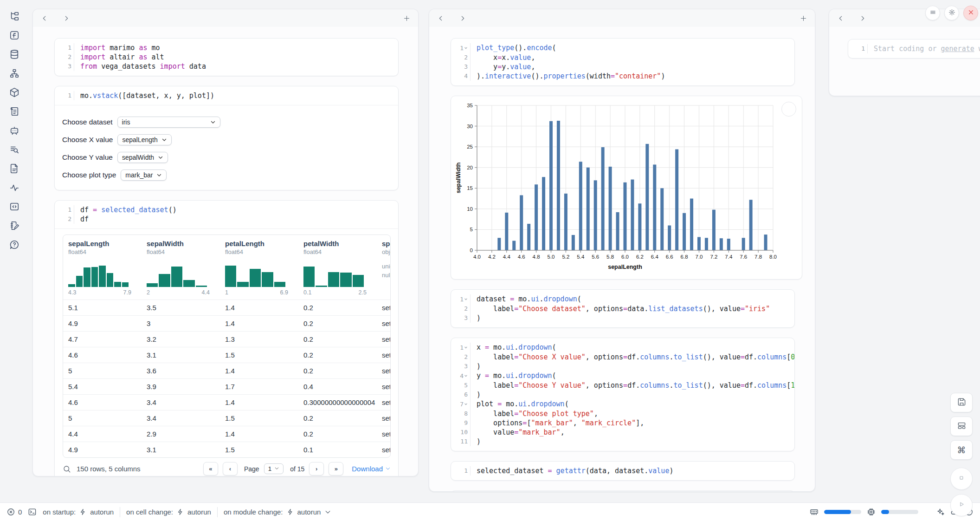  What do you see at coordinates (14, 150) in the screenshot?
I see `search-list-icon` at bounding box center [14, 150].